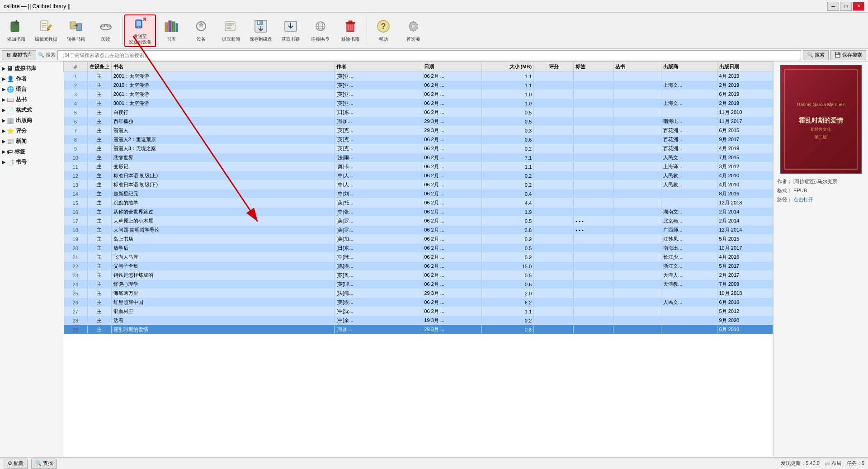  Describe the element at coordinates (350, 31) in the screenshot. I see `remove-books-button: 移除书籍` at that location.